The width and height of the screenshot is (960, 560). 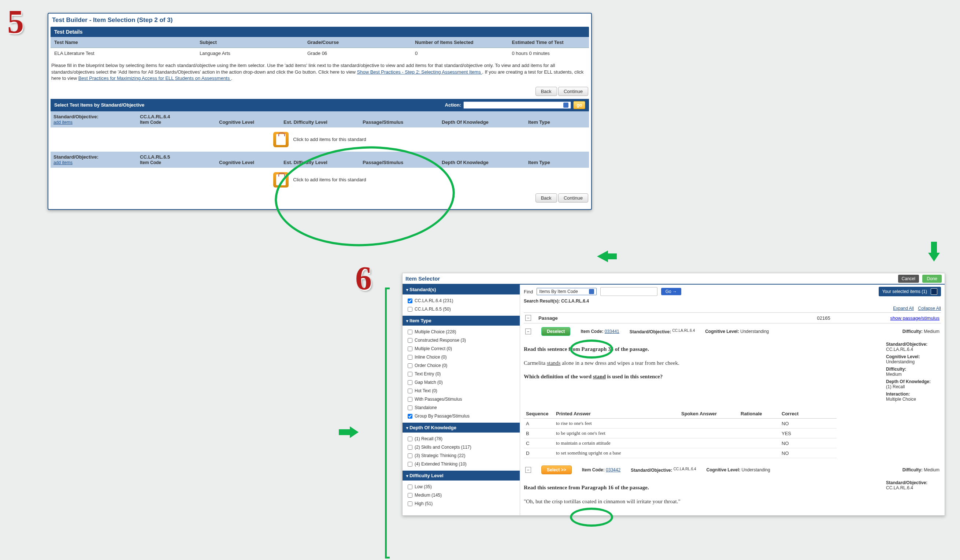 I want to click on col-rationale: Rationale, so click(x=759, y=414).